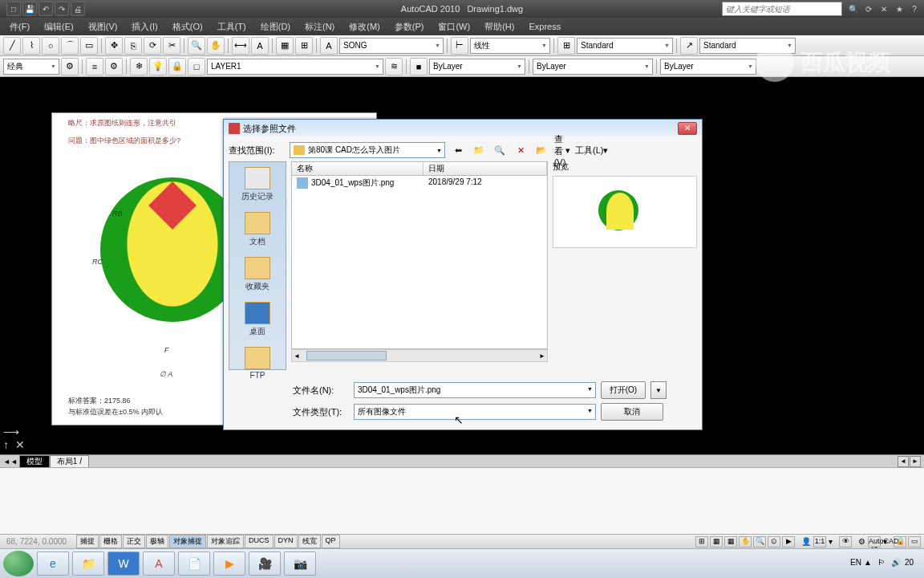 Image resolution: width=924 pixels, height=578 pixels. I want to click on clean-screen-icon: ▭, so click(914, 542).